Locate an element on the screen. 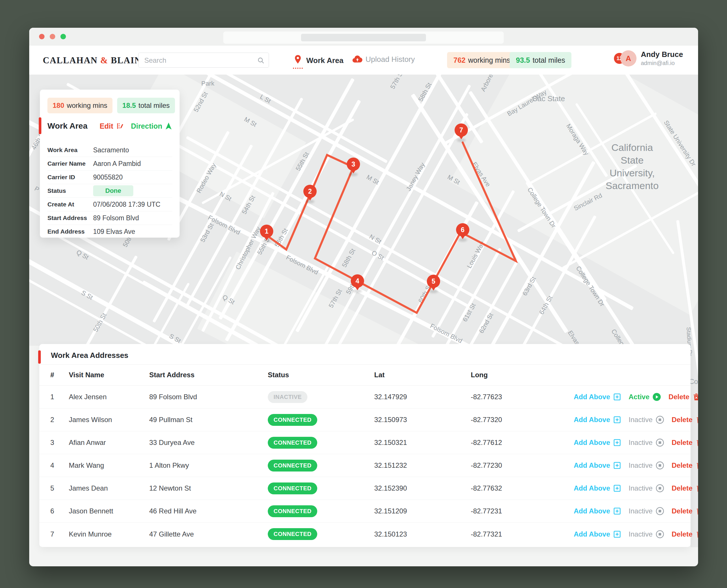 This screenshot has width=727, height=588. browser-tab is located at coordinates (364, 38).